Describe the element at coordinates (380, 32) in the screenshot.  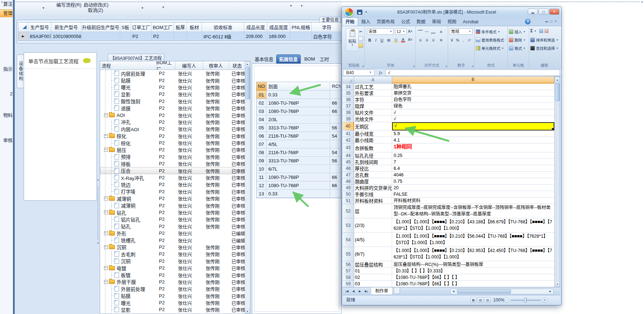
I see `font-name-combo: 宋体▼` at that location.